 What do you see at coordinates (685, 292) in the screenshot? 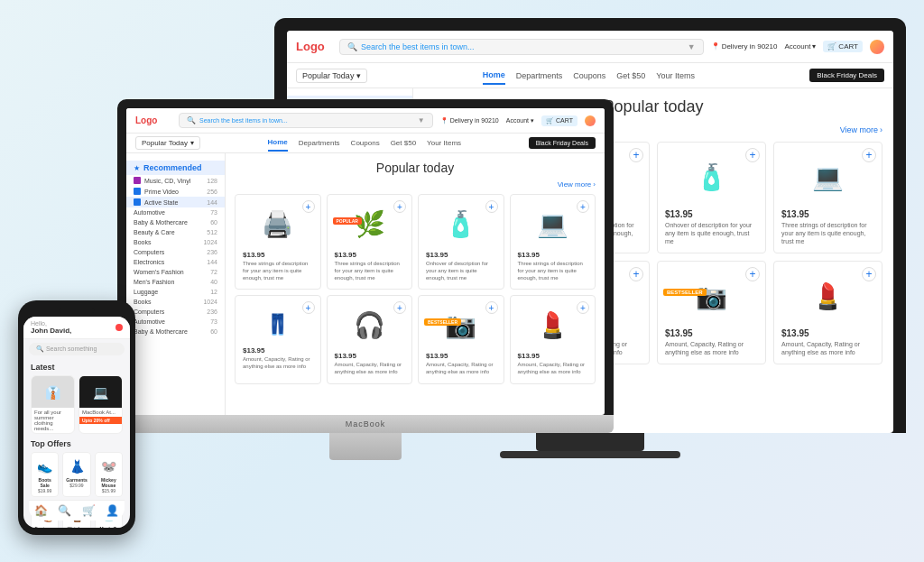
I see `monitor-product-badge-6: Bestseller` at bounding box center [685, 292].